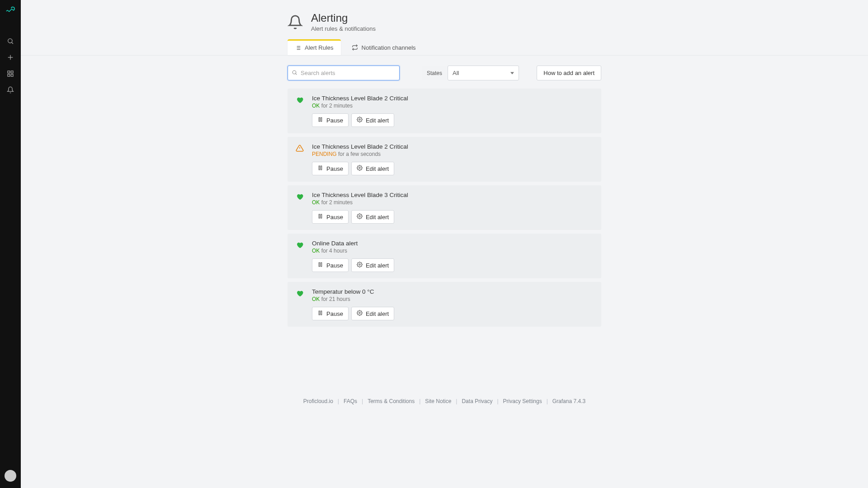 The width and height of the screenshot is (868, 488). What do you see at coordinates (344, 18) in the screenshot?
I see `page-title: Alerting` at bounding box center [344, 18].